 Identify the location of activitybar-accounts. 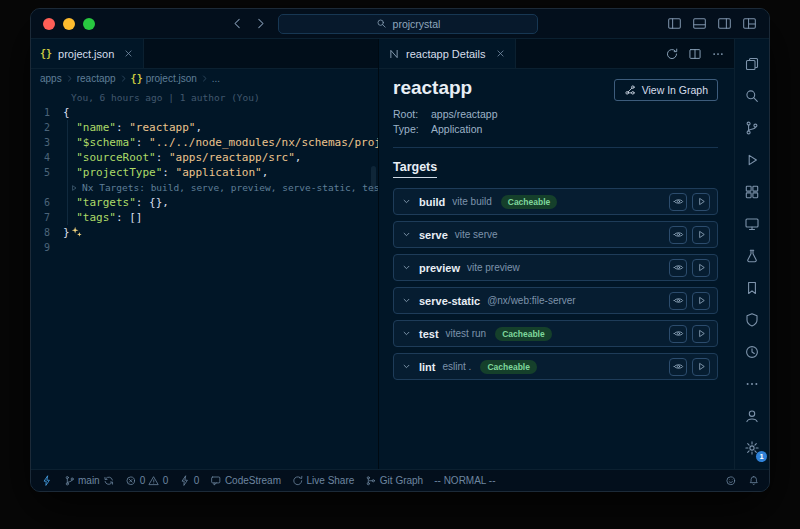
(752, 416).